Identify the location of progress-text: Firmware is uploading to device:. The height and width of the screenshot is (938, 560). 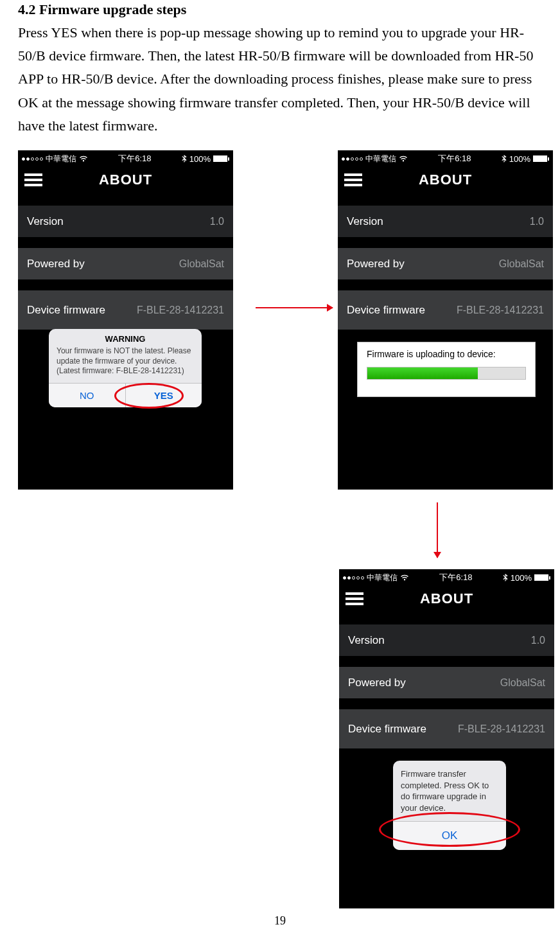
(446, 354).